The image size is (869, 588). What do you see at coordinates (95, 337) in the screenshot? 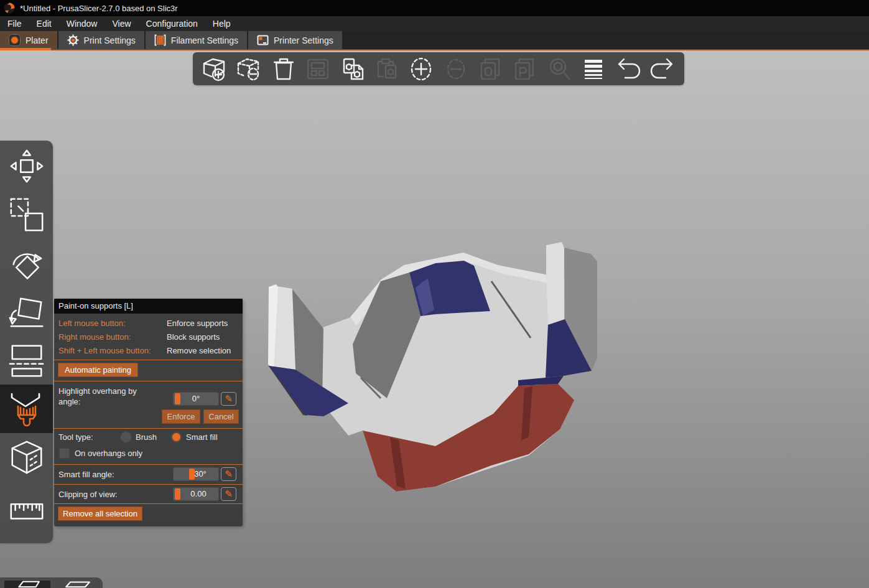
I see `shortcut-right-mouse-label: Right mouse button:` at bounding box center [95, 337].